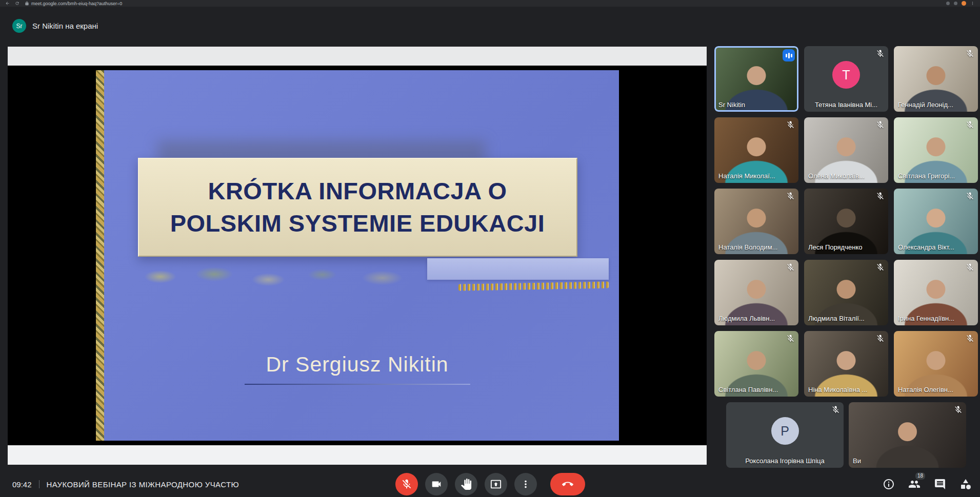 This screenshot has height=497, width=980. I want to click on browser-actions, so click(961, 3).